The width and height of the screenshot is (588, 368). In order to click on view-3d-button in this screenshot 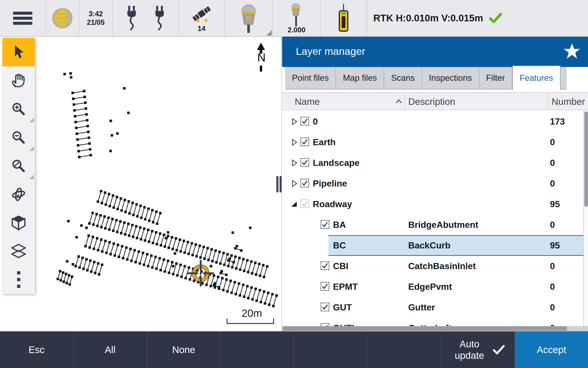, I will do `click(18, 223)`.